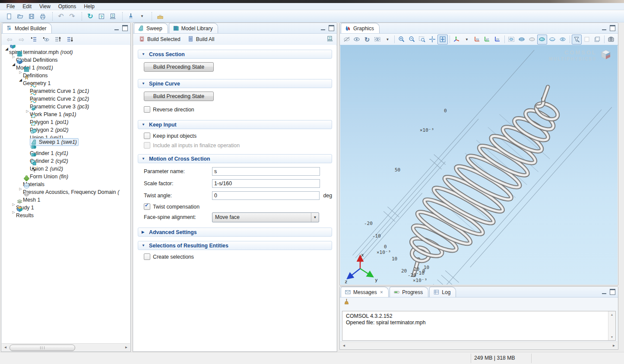 This screenshot has width=624, height=364. I want to click on tab-progress: Progress, so click(409, 292).